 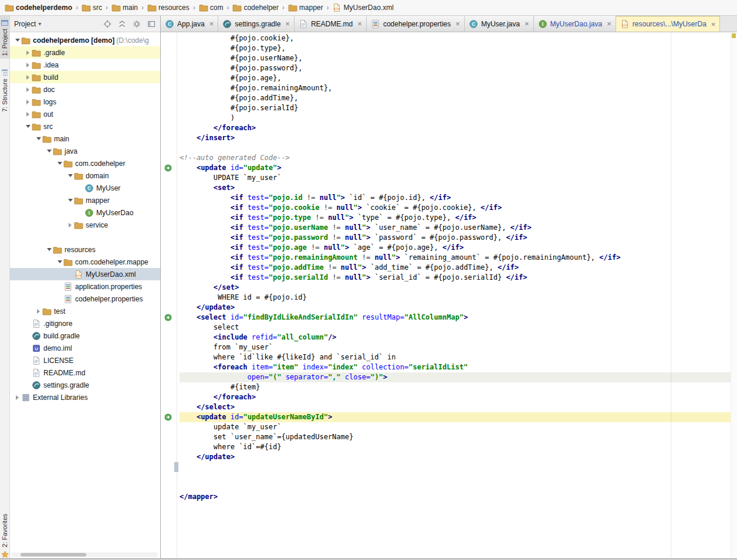 What do you see at coordinates (85, 360) in the screenshot?
I see `tree-row: LICENSE` at bounding box center [85, 360].